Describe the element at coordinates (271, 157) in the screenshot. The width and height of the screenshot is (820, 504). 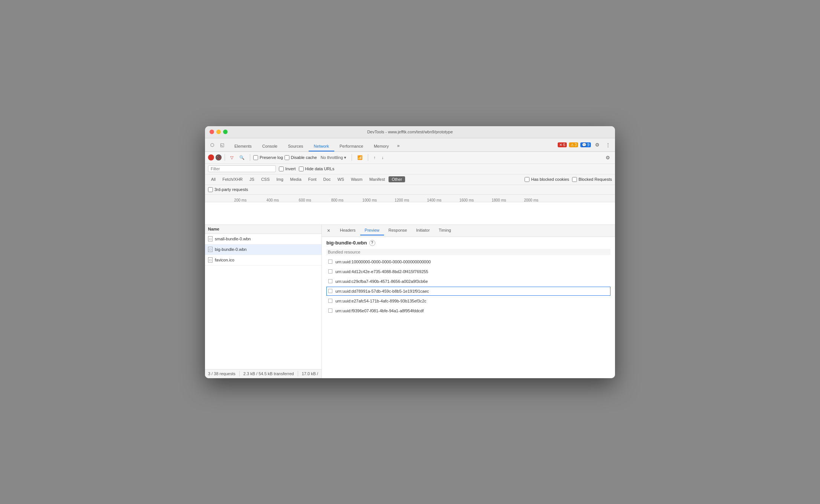
I see `preserve-log-label: Preserve log` at that location.